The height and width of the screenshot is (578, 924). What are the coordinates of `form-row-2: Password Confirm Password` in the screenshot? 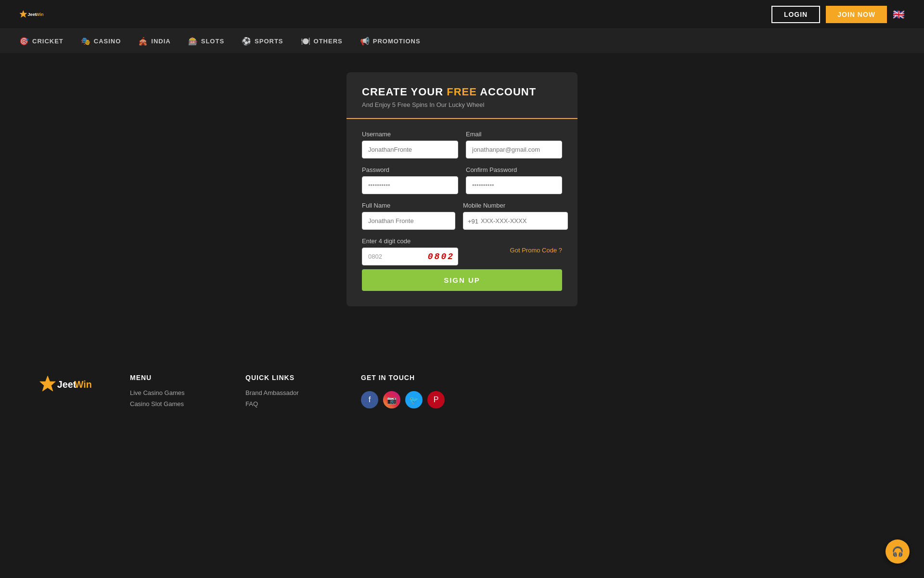 It's located at (462, 180).